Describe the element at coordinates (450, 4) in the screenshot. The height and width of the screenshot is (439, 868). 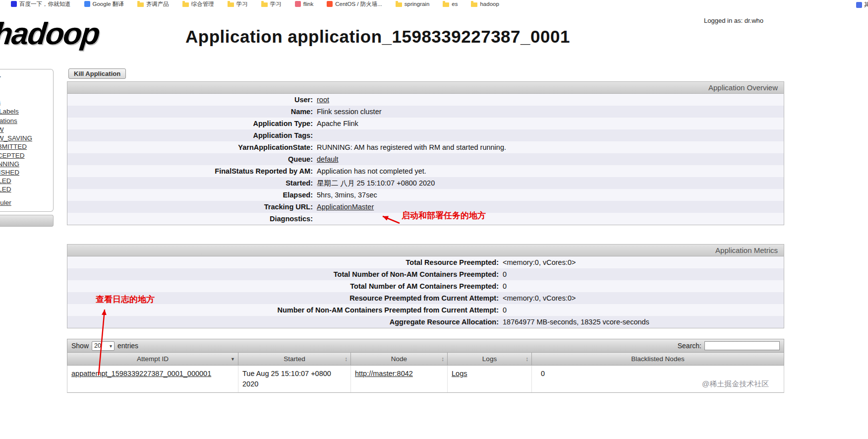
I see `bookmark-item: es` at that location.